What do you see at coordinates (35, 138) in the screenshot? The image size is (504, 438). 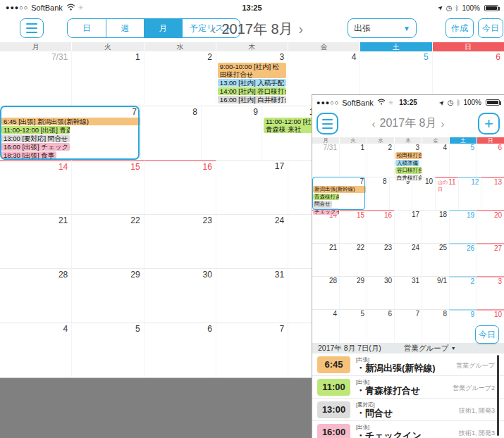 I see `event-chip: 13:00 [要対応] 問合せ` at bounding box center [35, 138].